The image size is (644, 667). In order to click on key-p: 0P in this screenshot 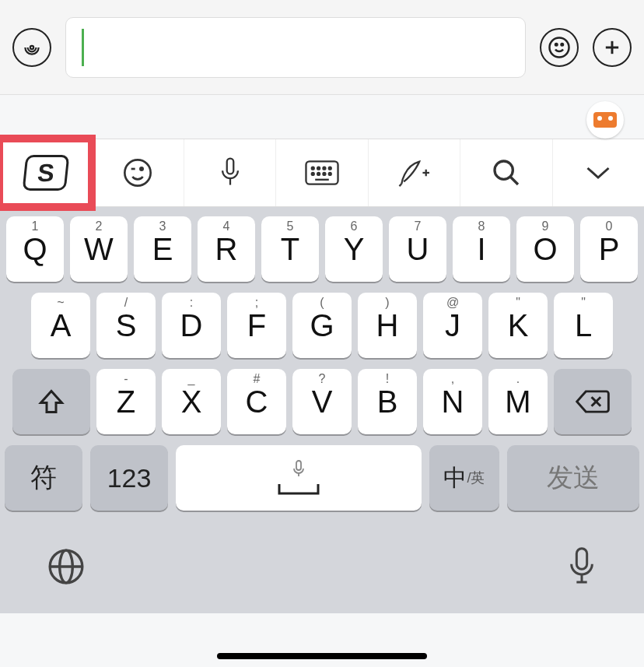, I will do `click(609, 249)`.